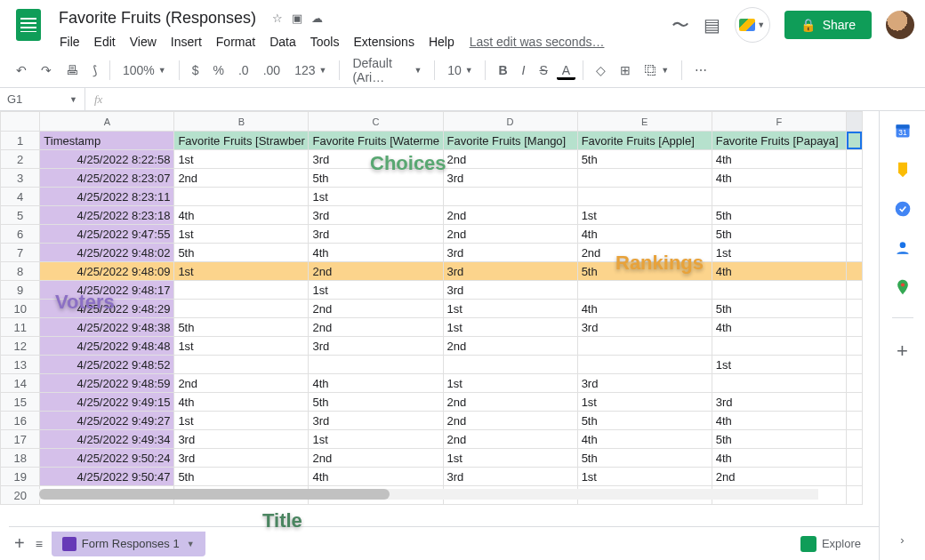 This screenshot has height=560, width=925. I want to click on maps-icon, so click(903, 287).